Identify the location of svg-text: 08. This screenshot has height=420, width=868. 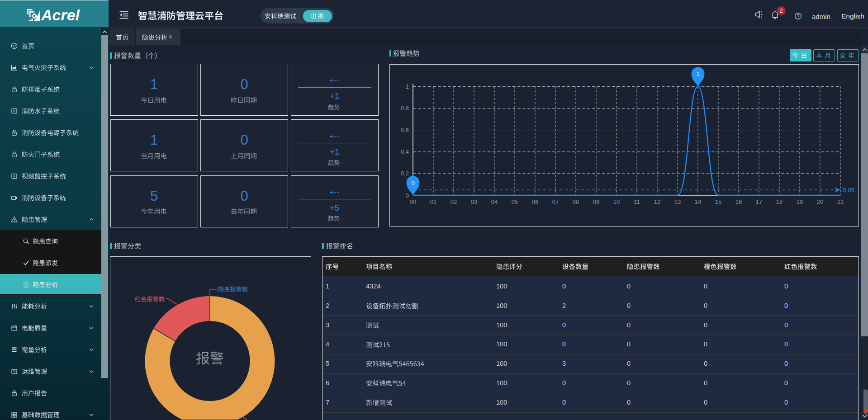
(576, 202).